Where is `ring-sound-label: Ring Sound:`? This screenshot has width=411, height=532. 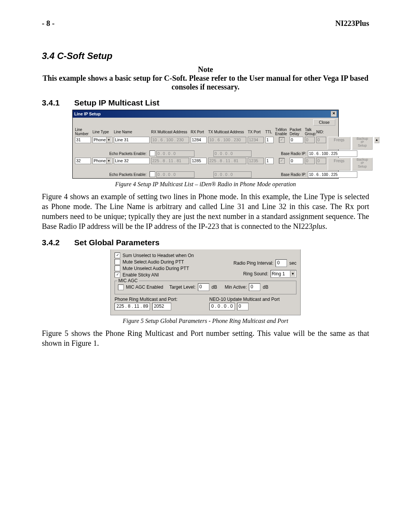 ring-sound-label: Ring Sound: is located at coordinates (256, 274).